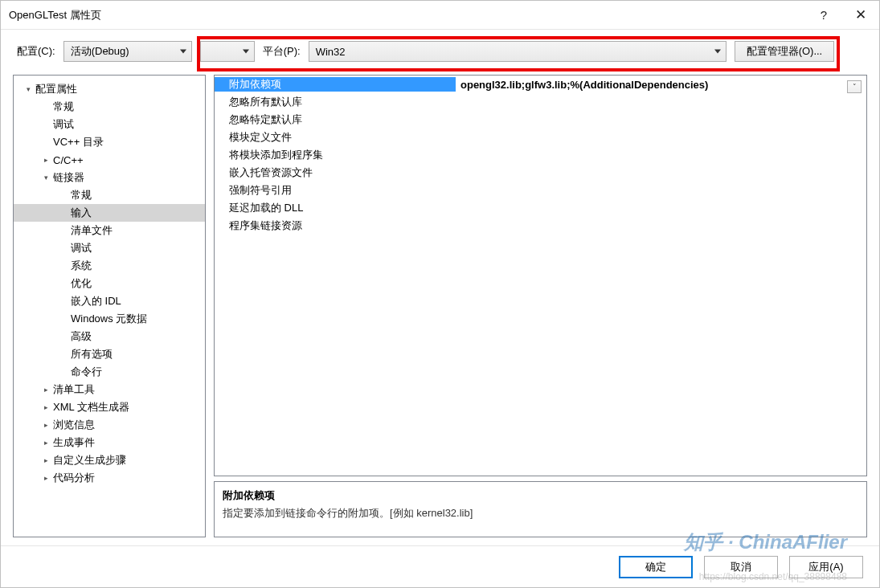 This screenshot has height=588, width=880. I want to click on titlebar: OpenGLTest 属性页 ? ✕, so click(440, 15).